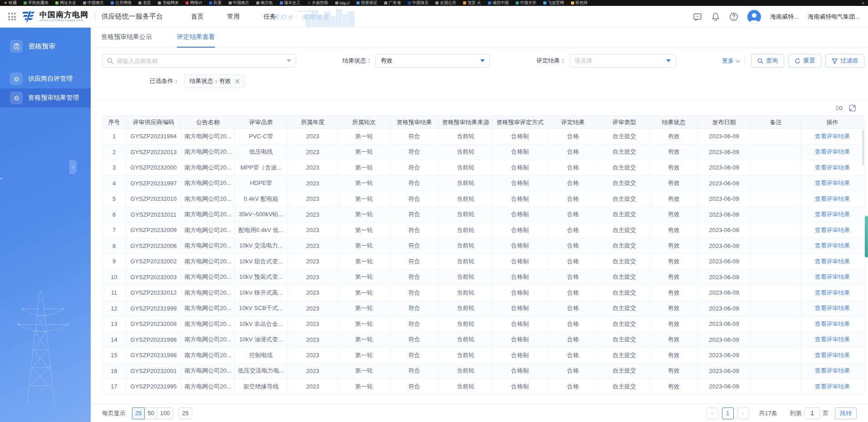 This screenshot has height=422, width=868. I want to click on user-avatar, so click(754, 17).